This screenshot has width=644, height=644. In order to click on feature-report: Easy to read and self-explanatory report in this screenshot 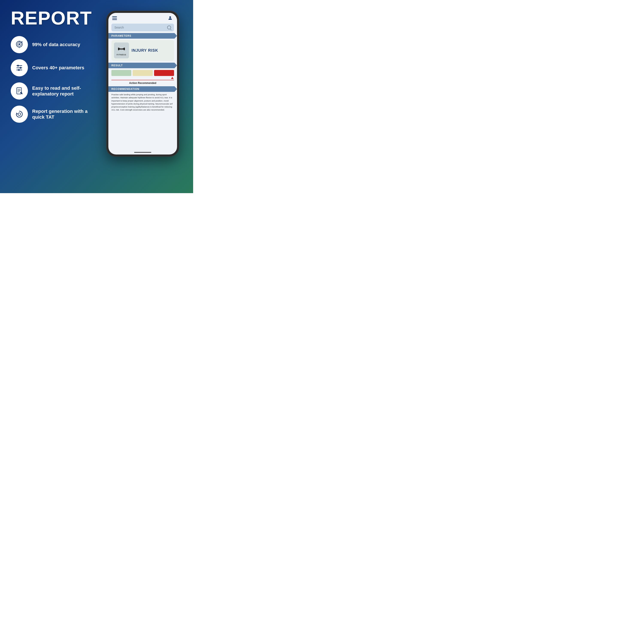, I will do `click(55, 91)`.